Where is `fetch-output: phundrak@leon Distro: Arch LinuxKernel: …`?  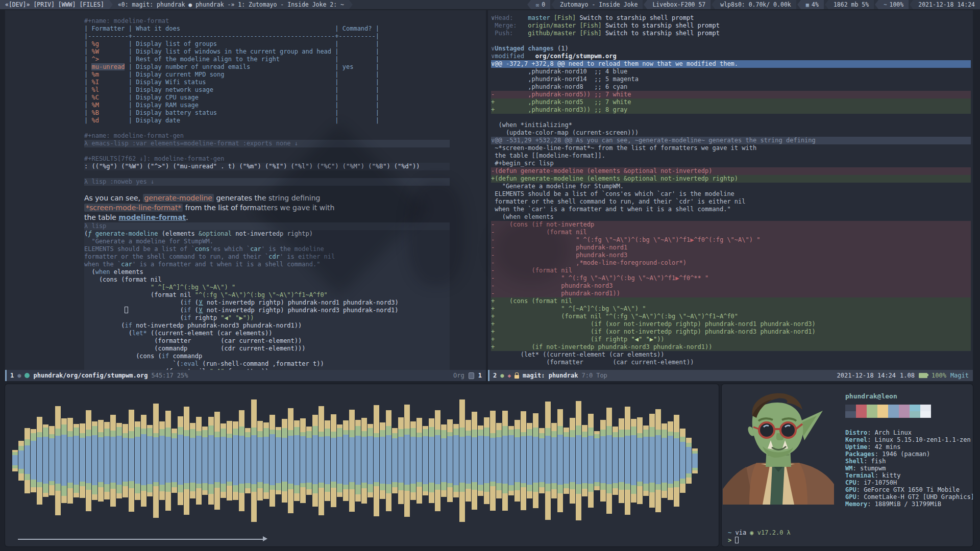
fetch-output: phundrak@leon Distro: Arch LinuxKernel: … is located at coordinates (908, 450).